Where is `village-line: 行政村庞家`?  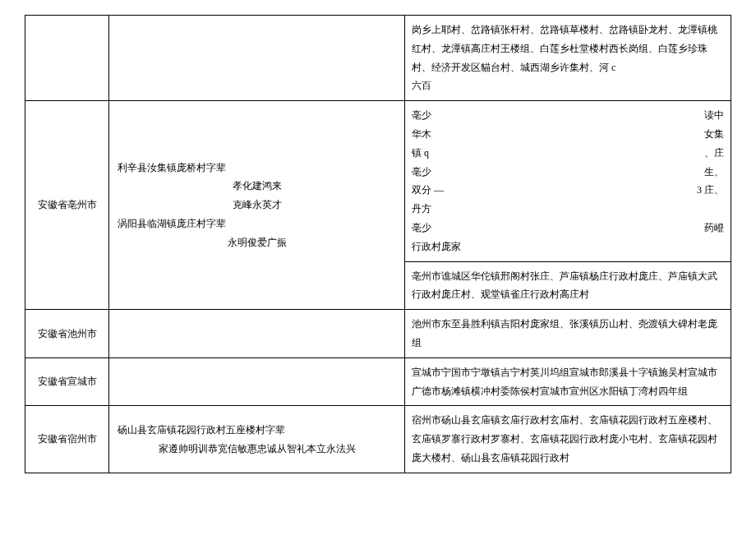 village-line: 行政村庞家 is located at coordinates (568, 247).